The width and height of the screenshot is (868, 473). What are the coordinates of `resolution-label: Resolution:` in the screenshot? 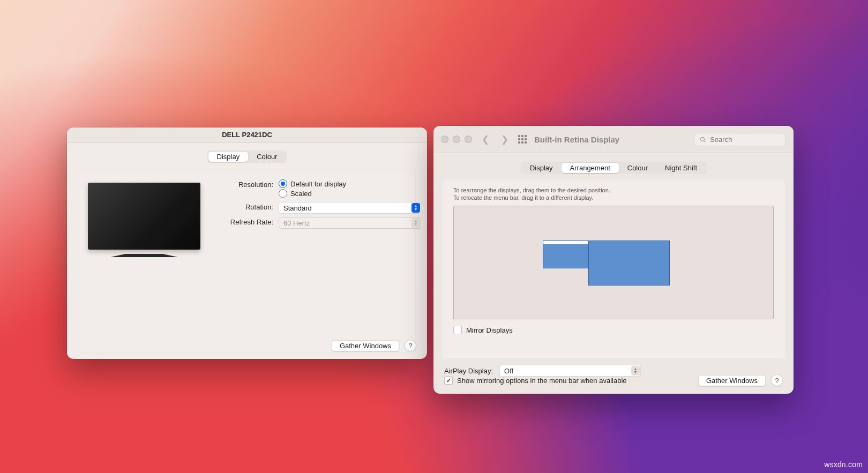 It's located at (245, 184).